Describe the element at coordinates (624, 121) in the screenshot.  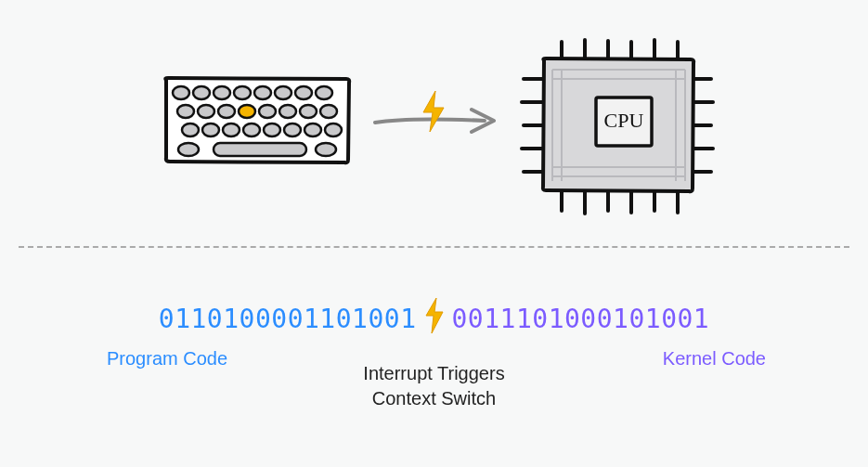
I see `cpu-label: CPU` at that location.